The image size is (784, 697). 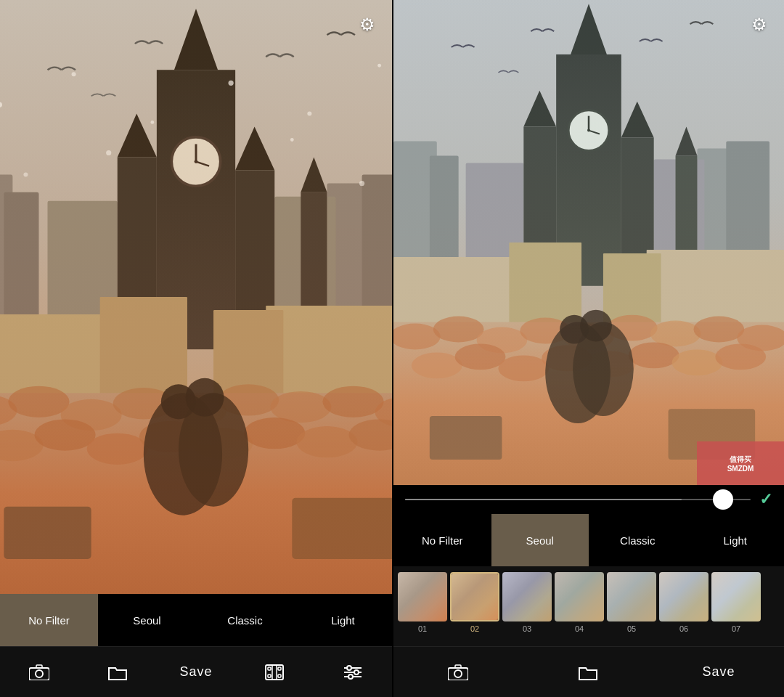 I want to click on watermark-text-2: SMZDM, so click(x=740, y=469).